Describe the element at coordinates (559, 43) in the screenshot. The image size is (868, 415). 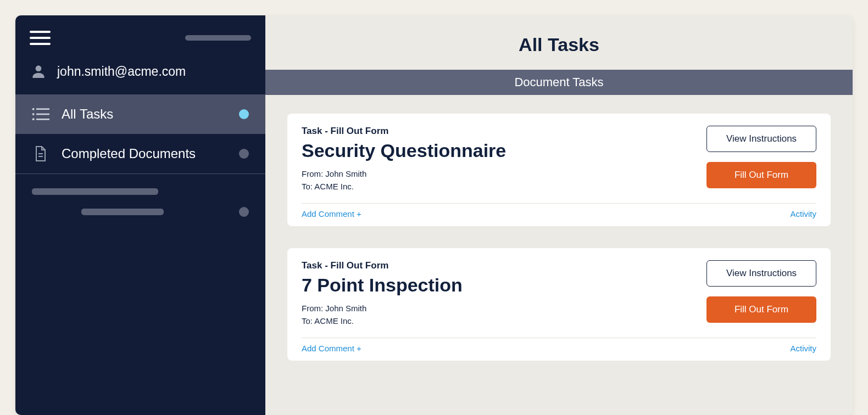
I see `page-title: All Tasks` at that location.